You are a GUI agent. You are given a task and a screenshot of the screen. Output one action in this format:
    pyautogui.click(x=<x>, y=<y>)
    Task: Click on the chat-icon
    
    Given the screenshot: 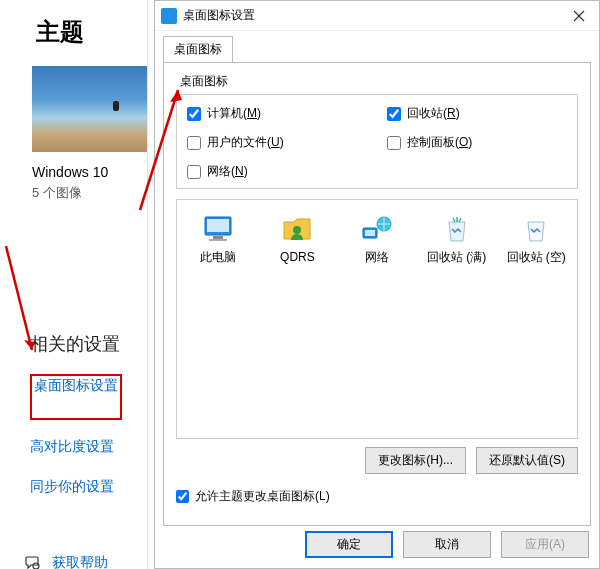 What is the action you would take?
    pyautogui.click(x=33, y=562)
    